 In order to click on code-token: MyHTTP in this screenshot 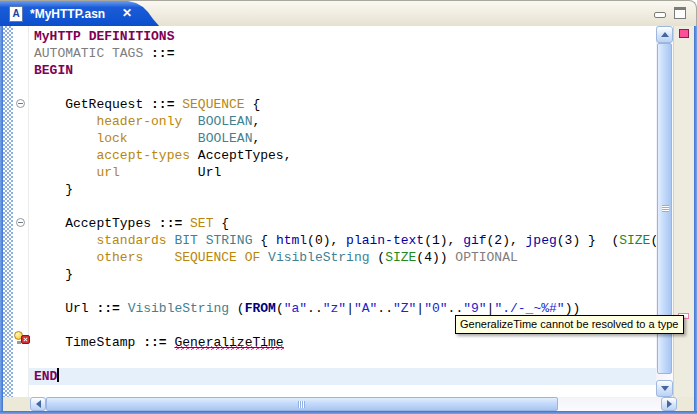, I will do `click(58, 36)`.